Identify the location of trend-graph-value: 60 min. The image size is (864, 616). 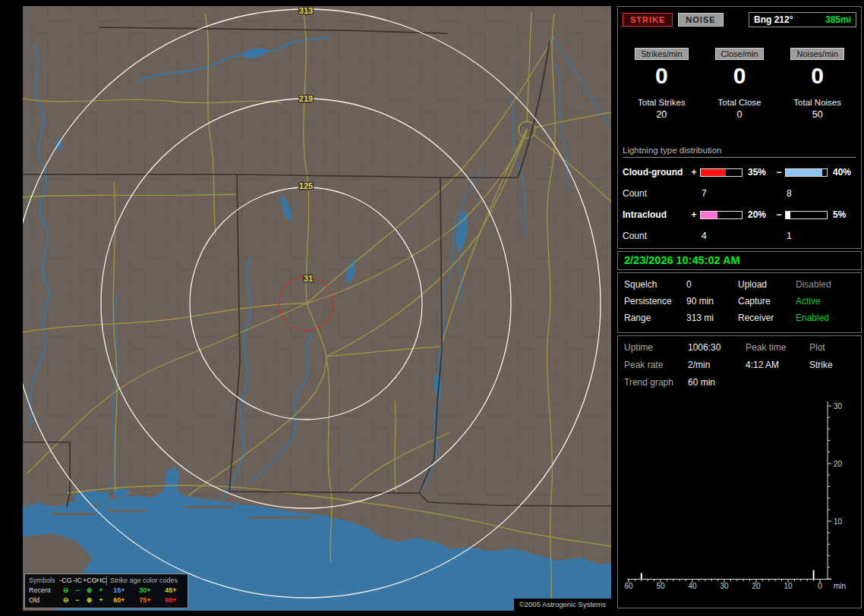
(717, 382).